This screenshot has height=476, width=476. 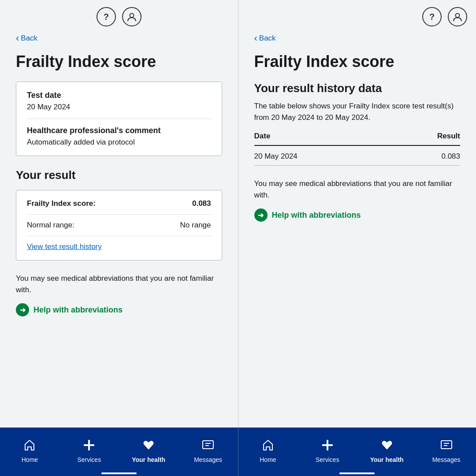 I want to click on range-value: No range, so click(x=196, y=225).